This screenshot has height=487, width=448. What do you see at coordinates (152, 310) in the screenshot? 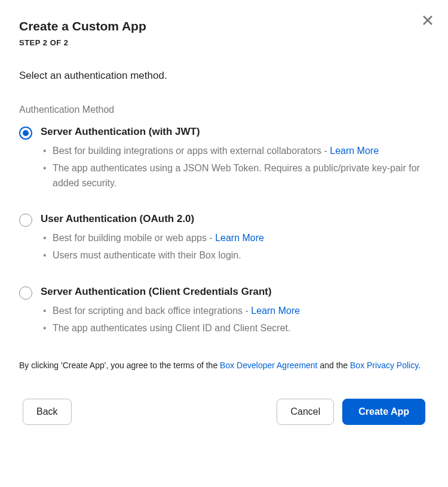
I see `bullet-text: Best for scripting and back office integ…` at bounding box center [152, 310].